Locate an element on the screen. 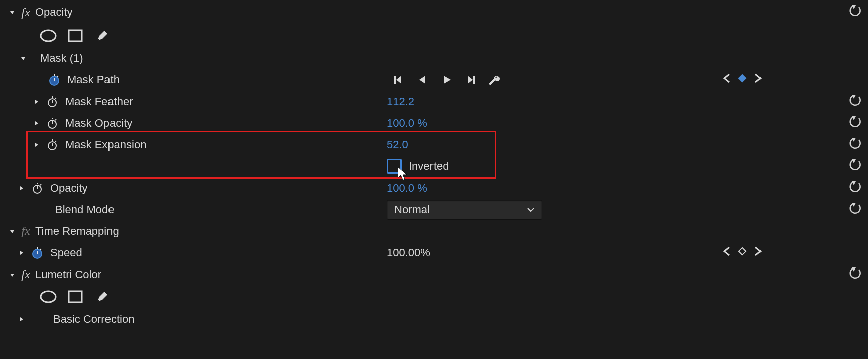 Image resolution: width=868 pixels, height=359 pixels. effect-opacity-header: fx Opacity is located at coordinates (434, 12).